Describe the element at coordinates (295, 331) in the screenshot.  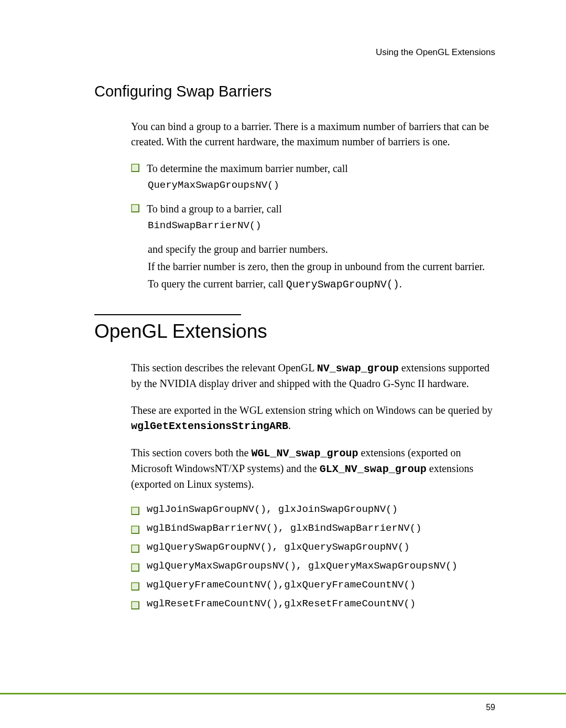
I see `section-heading-opengl-extensions: OpenGL Extensions` at that location.